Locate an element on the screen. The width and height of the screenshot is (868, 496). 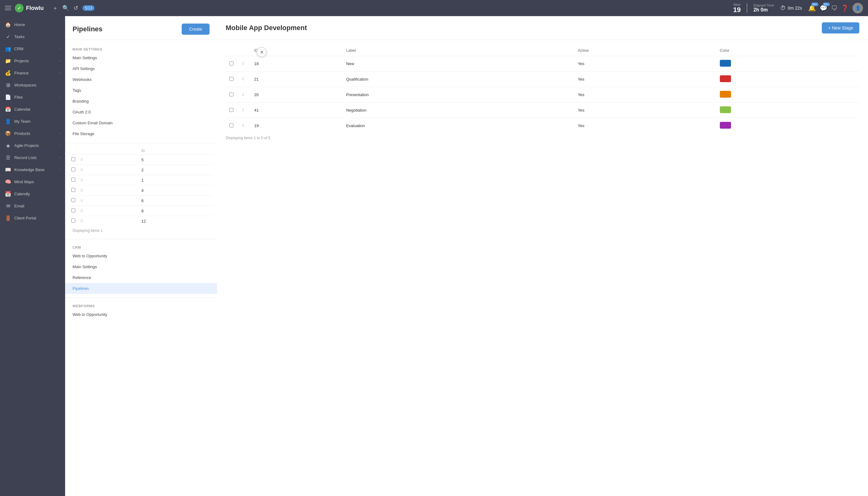
menu-oauth: OAuth 2.0 is located at coordinates (141, 112).